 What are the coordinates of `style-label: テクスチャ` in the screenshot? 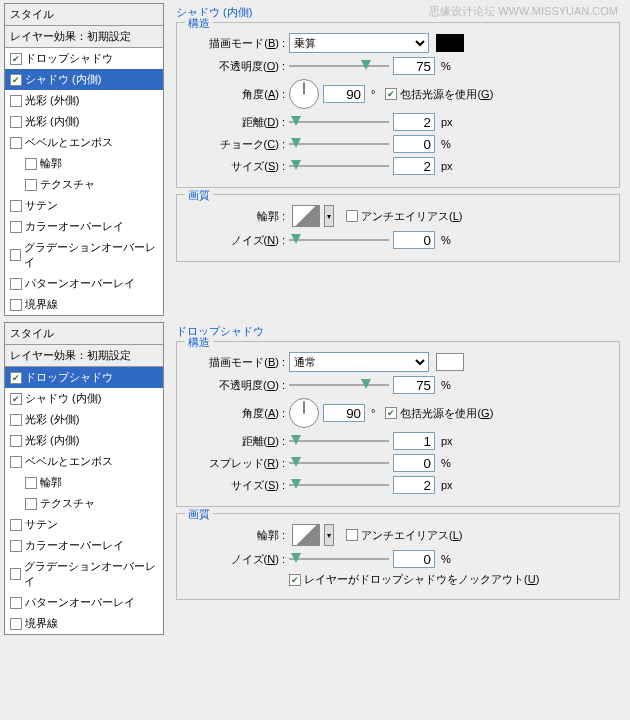 It's located at (68, 504).